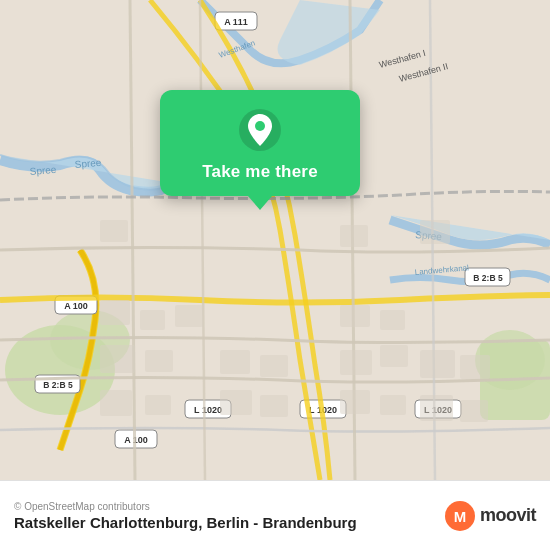  What do you see at coordinates (260, 130) in the screenshot?
I see `location-pin-icon` at bounding box center [260, 130].